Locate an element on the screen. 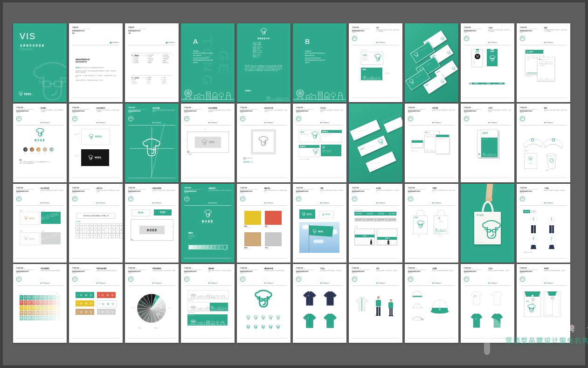 The height and width of the screenshot is (368, 588). grid-logo-block: 桐哥旅游TONG GE TRAVEL is located at coordinates (208, 142).